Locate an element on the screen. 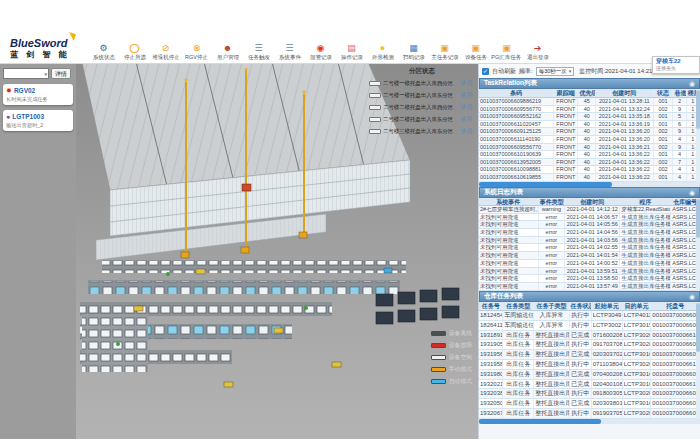 This screenshot has width=700, height=440. table-row: 1931958出库任务整托直接出库执行中0711038042LCTP302000… is located at coordinates (590, 365).